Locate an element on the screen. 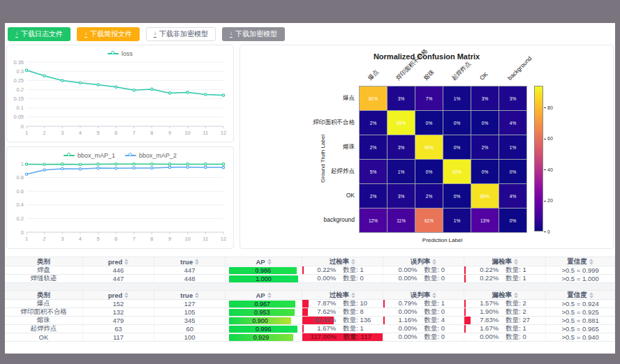  over-rate-value: 117.00%数量: 117 is located at coordinates (342, 338).